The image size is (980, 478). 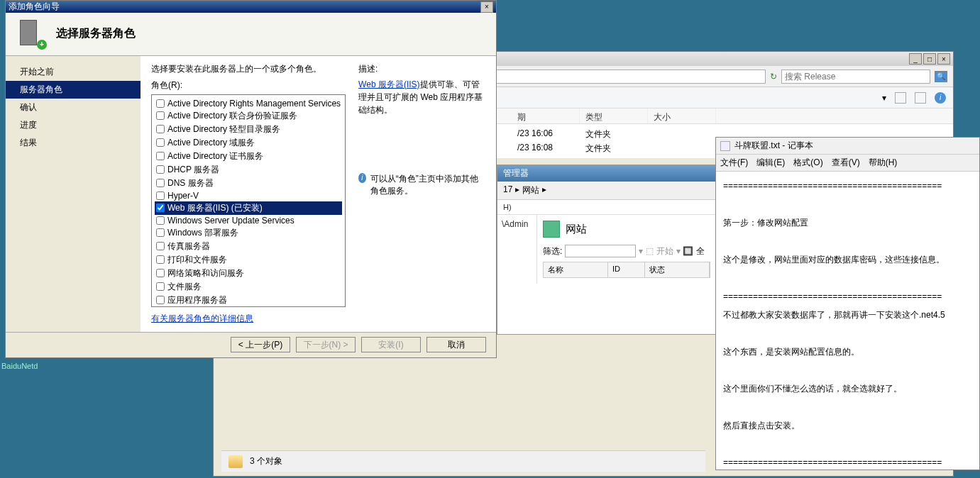 I want to click on iis-menubar: H), so click(x=607, y=207).